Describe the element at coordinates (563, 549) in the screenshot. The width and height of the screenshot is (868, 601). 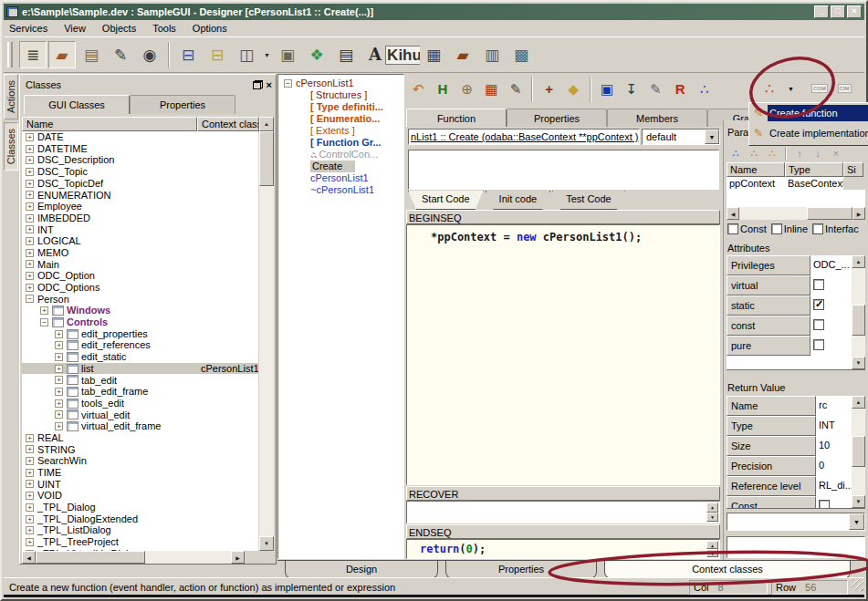
I see `end-code-editor: return(0); ▲ ▼` at that location.